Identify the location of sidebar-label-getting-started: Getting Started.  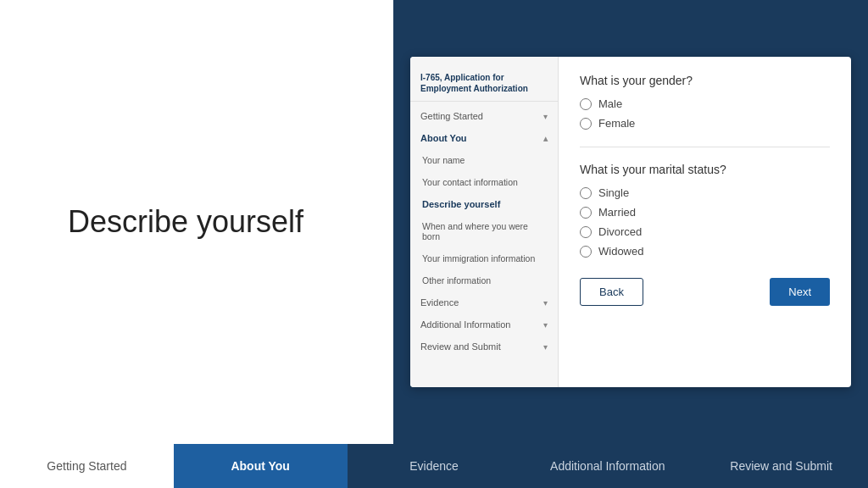
(452, 116).